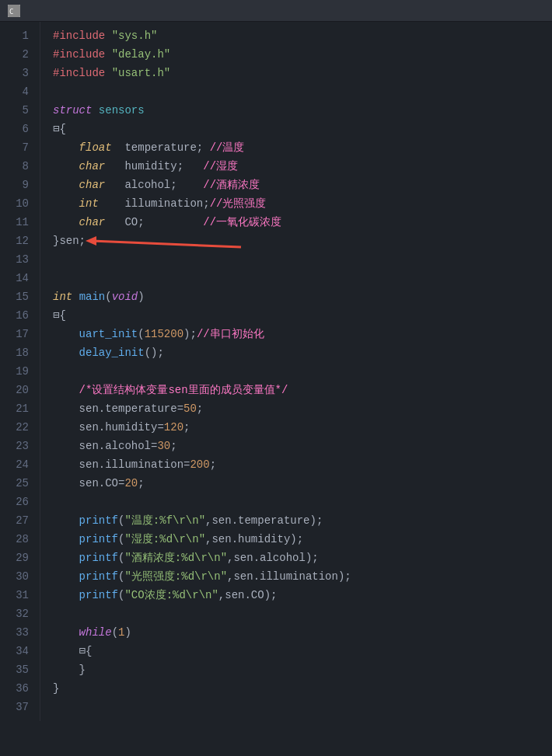 The image size is (552, 756). I want to click on line-number-24: 24, so click(20, 465).